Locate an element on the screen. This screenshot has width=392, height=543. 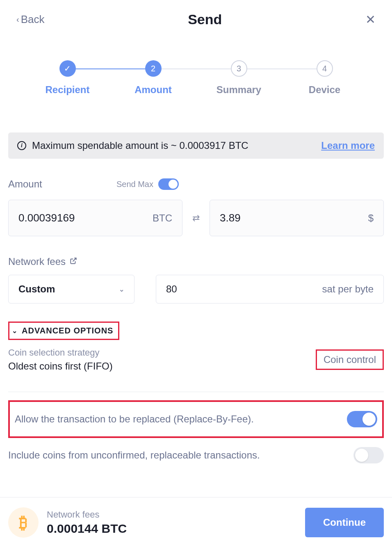
learn-more-link: Learn more is located at coordinates (348, 146).